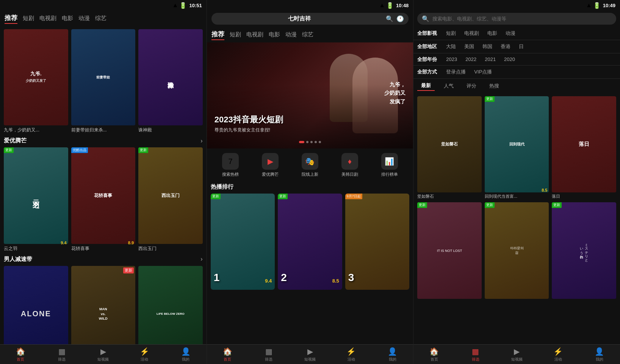 This screenshot has height=364, width=620. I want to click on quick-icon-korean: ♦ 美韩日剧, so click(350, 165).